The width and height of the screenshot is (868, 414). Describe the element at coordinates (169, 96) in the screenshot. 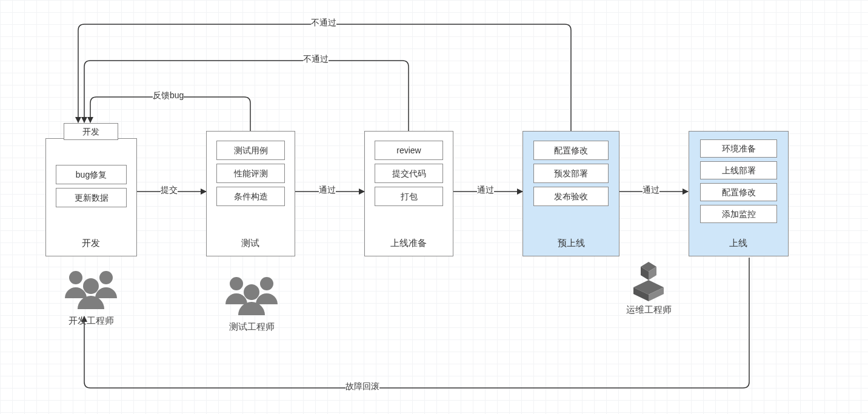

I see `edge-feedback: 反馈bug` at that location.